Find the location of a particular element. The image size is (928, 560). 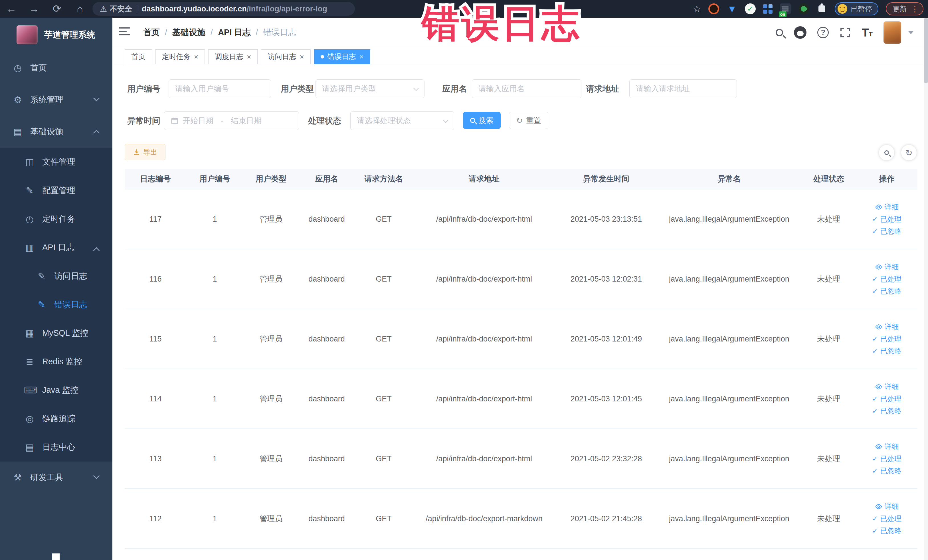

avatar-caret-down-icon is located at coordinates (911, 32).